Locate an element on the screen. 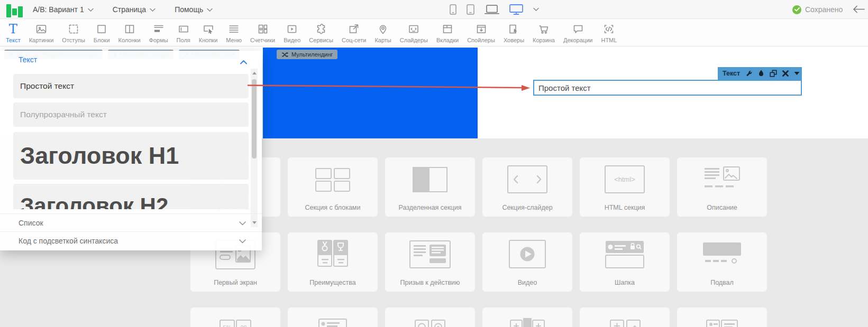  svg-text: 5% is located at coordinates (227, 325).